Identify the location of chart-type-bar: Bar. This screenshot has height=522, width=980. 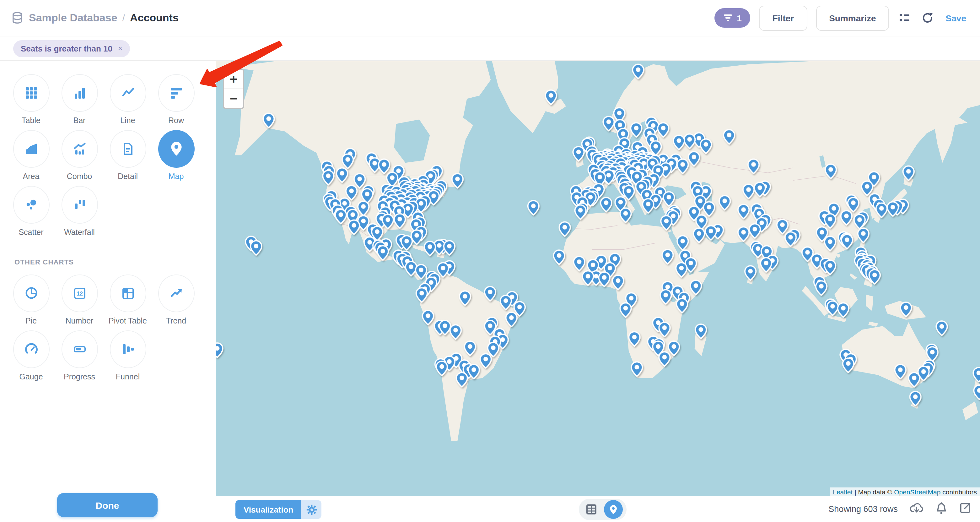
(79, 102).